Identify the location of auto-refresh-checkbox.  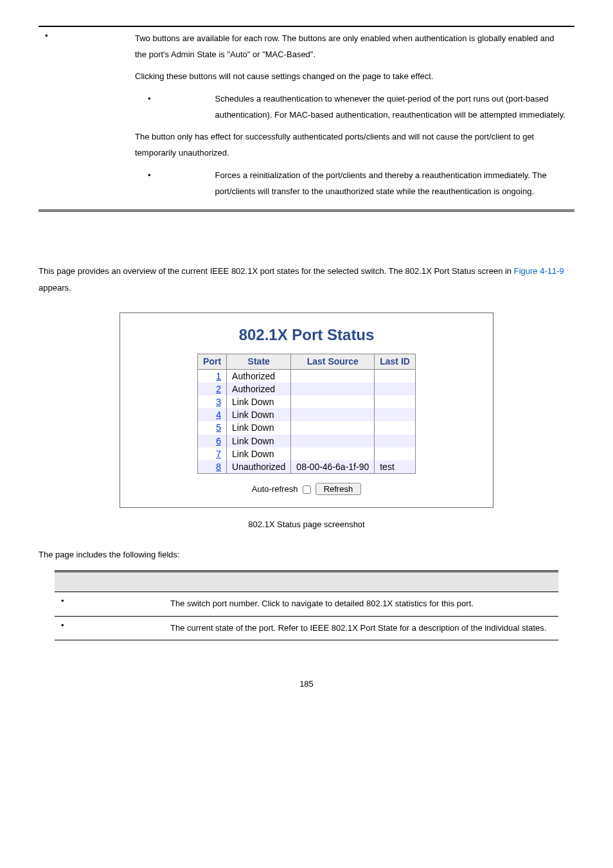
(307, 490).